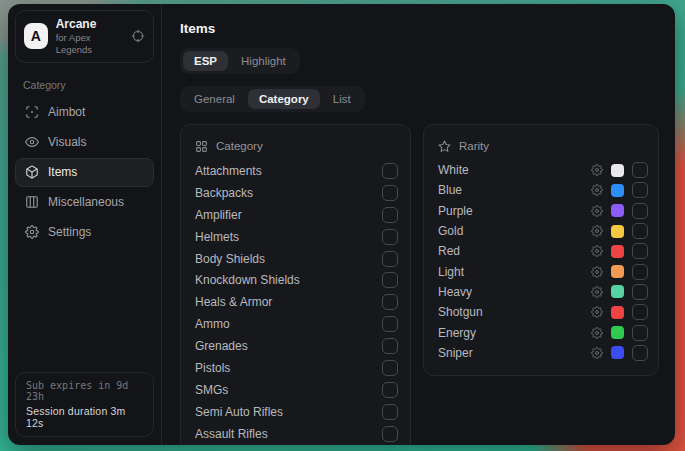  I want to click on category-item-label: Ammo, so click(212, 324).